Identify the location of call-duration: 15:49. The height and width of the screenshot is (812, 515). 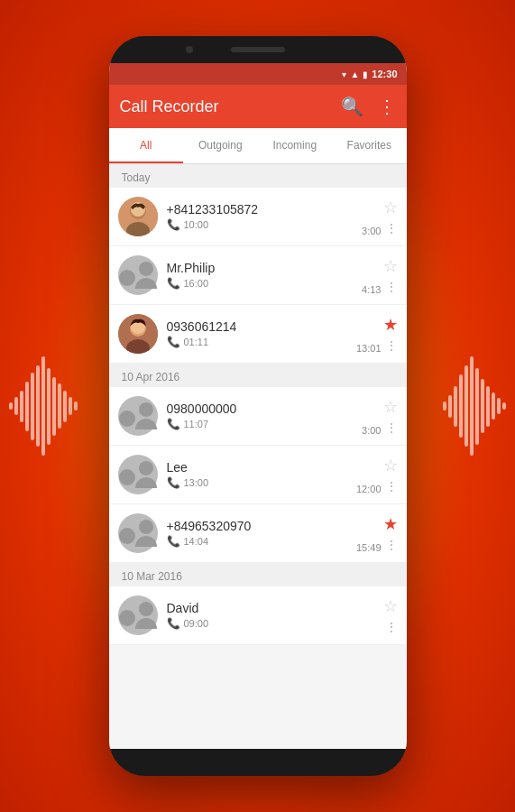
(369, 548).